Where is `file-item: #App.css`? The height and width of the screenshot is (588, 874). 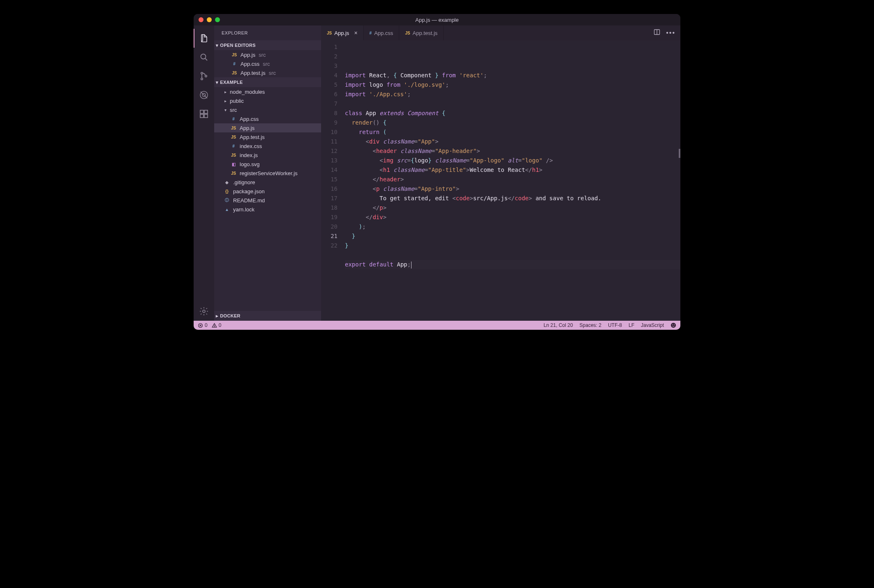 file-item: #App.css is located at coordinates (268, 119).